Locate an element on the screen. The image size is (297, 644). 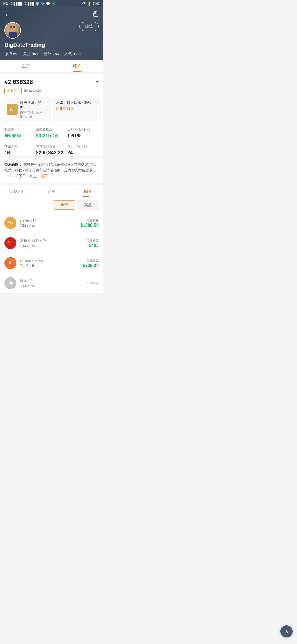
subscriber-name-1: 哈根达斯123 #4 is located at coordinates (53, 241).